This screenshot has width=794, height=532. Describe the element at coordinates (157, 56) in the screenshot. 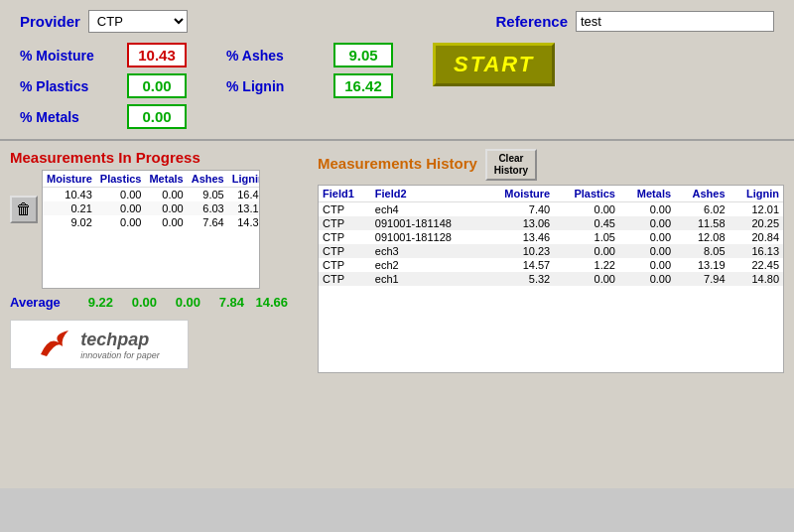

I see `moisture-value: 10.43` at that location.